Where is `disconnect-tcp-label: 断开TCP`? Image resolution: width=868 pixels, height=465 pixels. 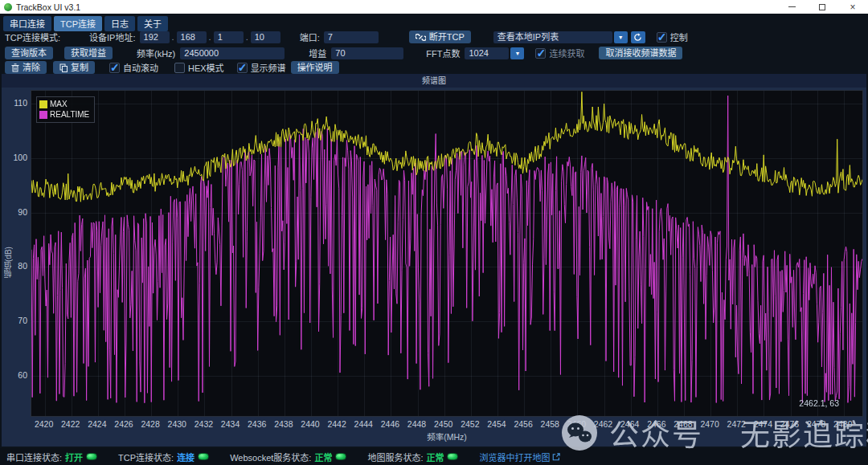 disconnect-tcp-label: 断开TCP is located at coordinates (447, 37).